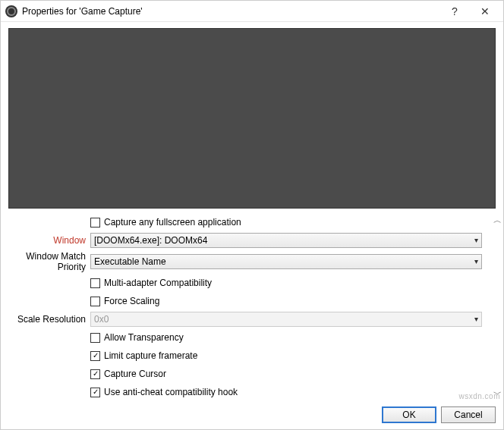  What do you see at coordinates (11, 11) in the screenshot?
I see `app-icon` at bounding box center [11, 11].